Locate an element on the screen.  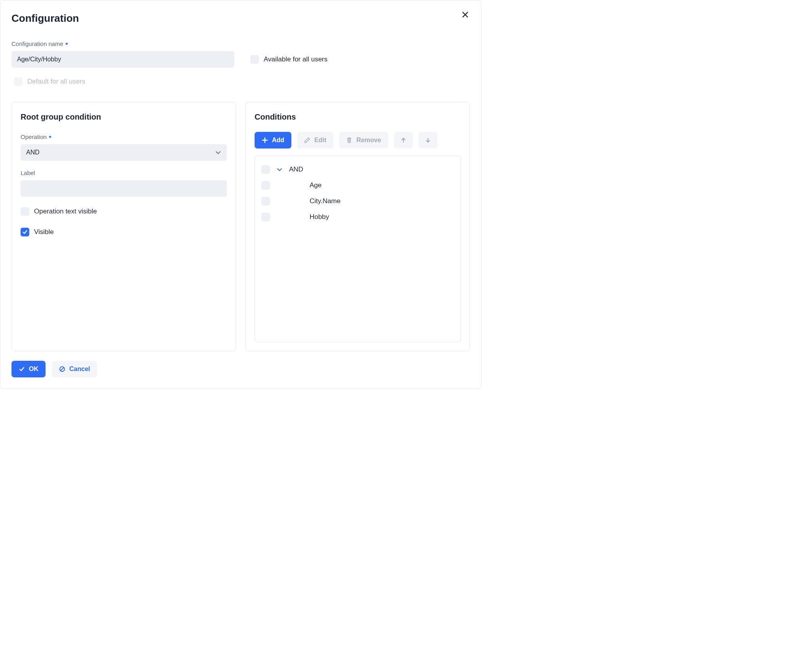
available-for-all-users-checkbox is located at coordinates (255, 59).